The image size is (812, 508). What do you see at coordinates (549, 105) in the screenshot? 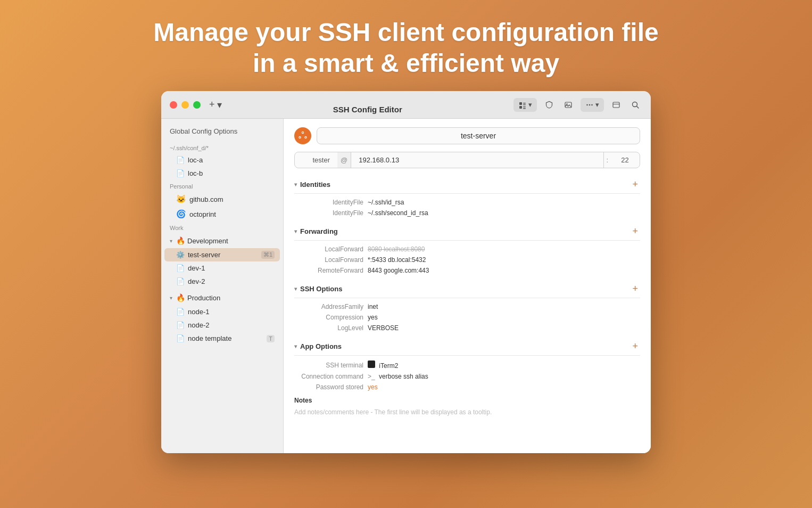
I see `security-button` at bounding box center [549, 105].